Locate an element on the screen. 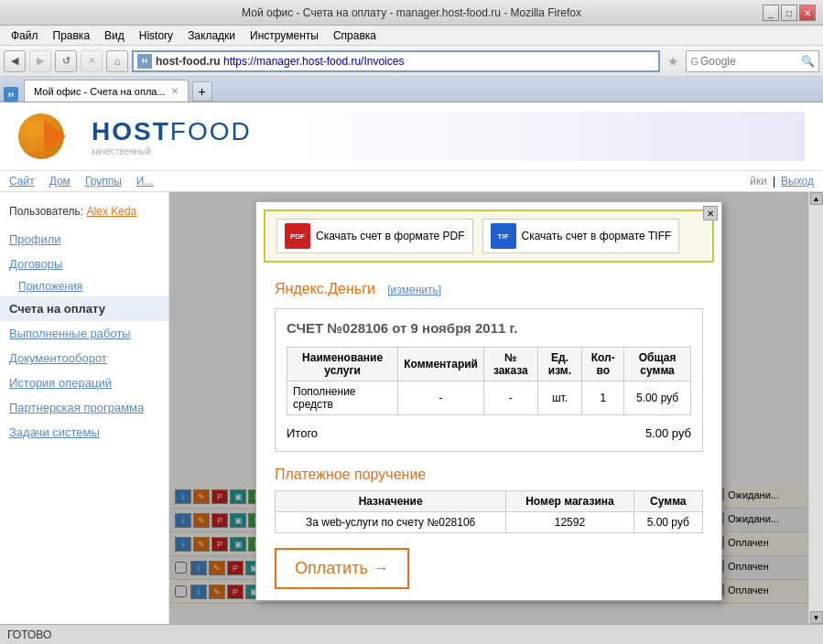  logo-arrow-icon is located at coordinates (55, 136).